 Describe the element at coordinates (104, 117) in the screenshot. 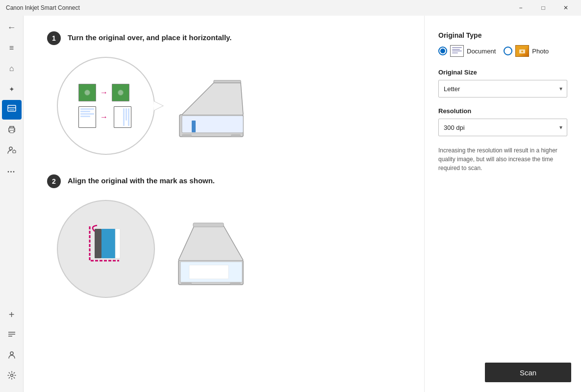

I see `arrow-icon-2: →` at that location.